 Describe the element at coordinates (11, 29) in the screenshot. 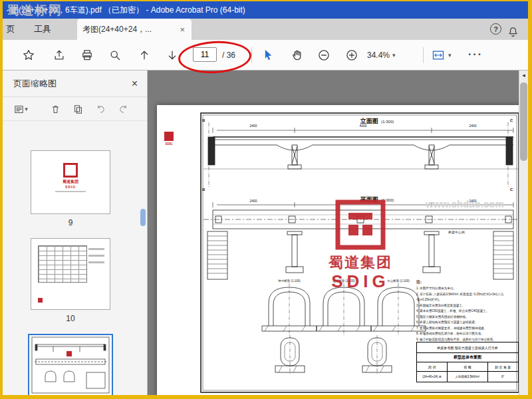

I see `tab-home-partial: 页` at that location.